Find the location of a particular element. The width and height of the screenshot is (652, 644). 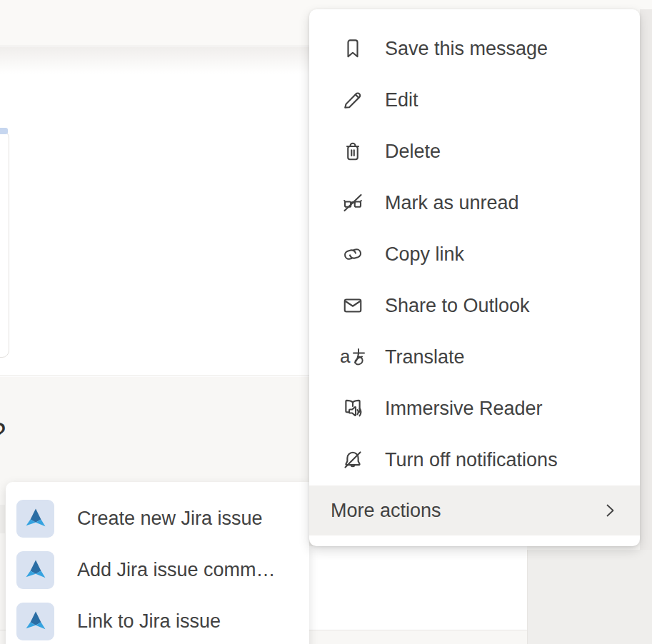

glasses-off-icon is located at coordinates (353, 203).